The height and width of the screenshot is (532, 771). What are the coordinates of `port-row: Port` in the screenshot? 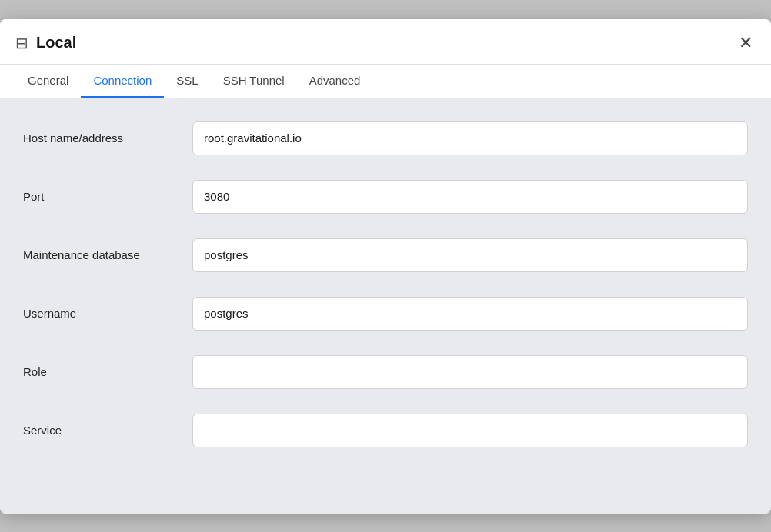 It's located at (386, 197).